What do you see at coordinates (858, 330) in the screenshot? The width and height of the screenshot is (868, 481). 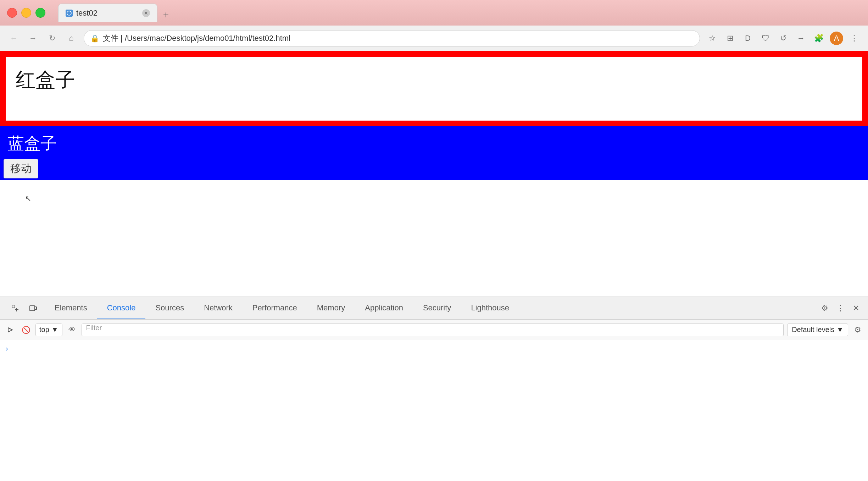 I see `console-settings-button: ⚙` at bounding box center [858, 330].